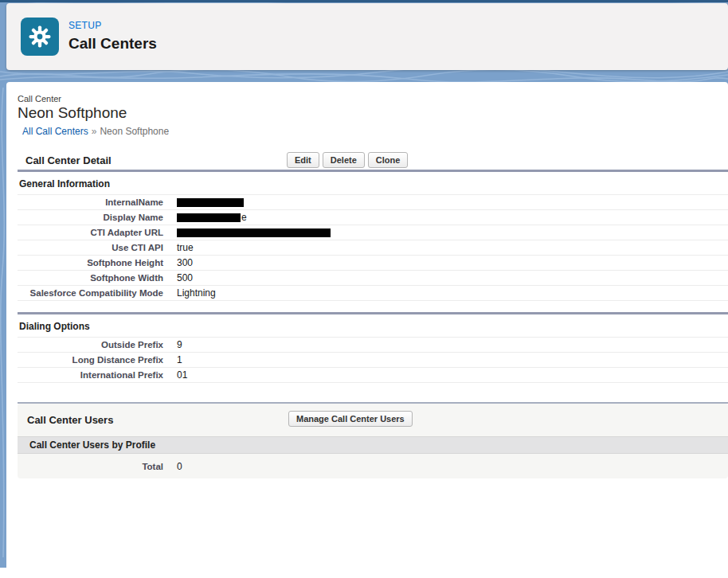 This screenshot has height=578, width=728. What do you see at coordinates (367, 37) in the screenshot?
I see `setup-header: SETUP Call Centers` at bounding box center [367, 37].